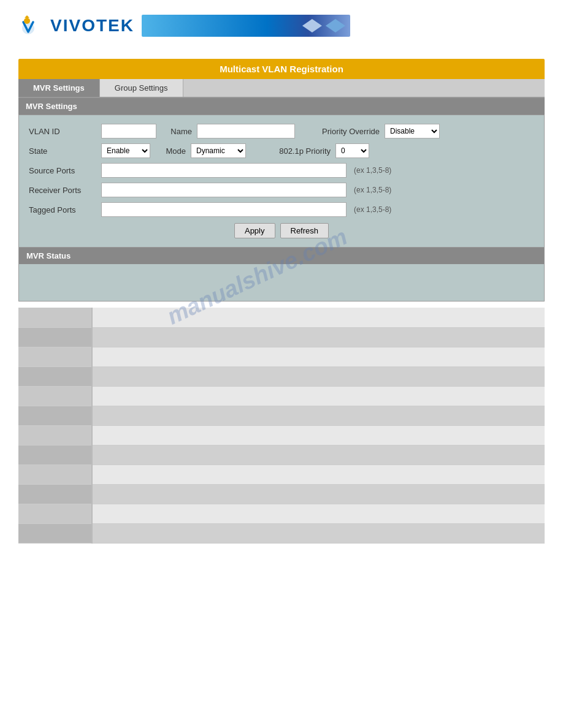  I want to click on mvr-settings-header: MVR Settings, so click(282, 107).